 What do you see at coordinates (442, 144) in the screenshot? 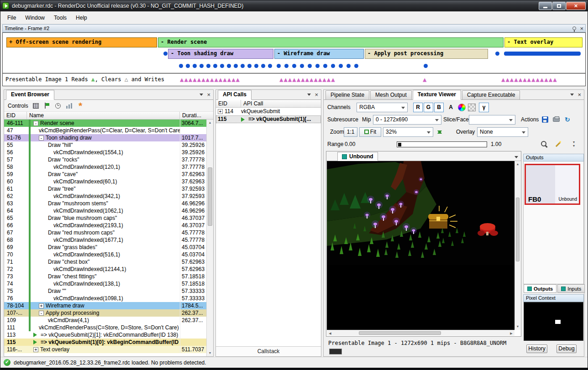
I see `range-slider` at bounding box center [442, 144].